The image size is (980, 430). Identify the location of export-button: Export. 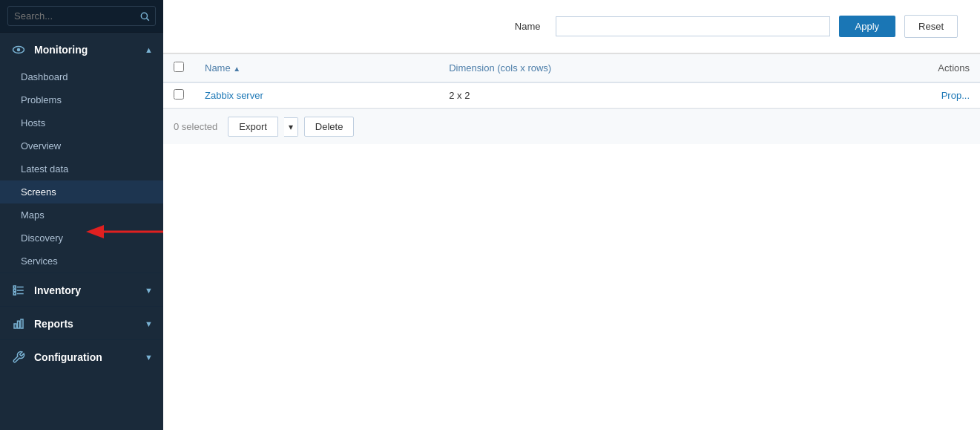
(253, 126).